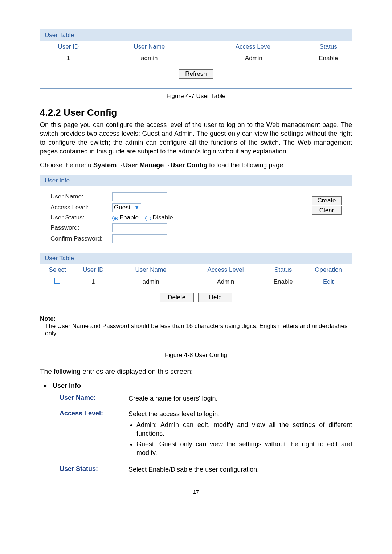  Describe the element at coordinates (196, 372) in the screenshot. I see `entries-intro: The following entries are displayed on t…` at that location.